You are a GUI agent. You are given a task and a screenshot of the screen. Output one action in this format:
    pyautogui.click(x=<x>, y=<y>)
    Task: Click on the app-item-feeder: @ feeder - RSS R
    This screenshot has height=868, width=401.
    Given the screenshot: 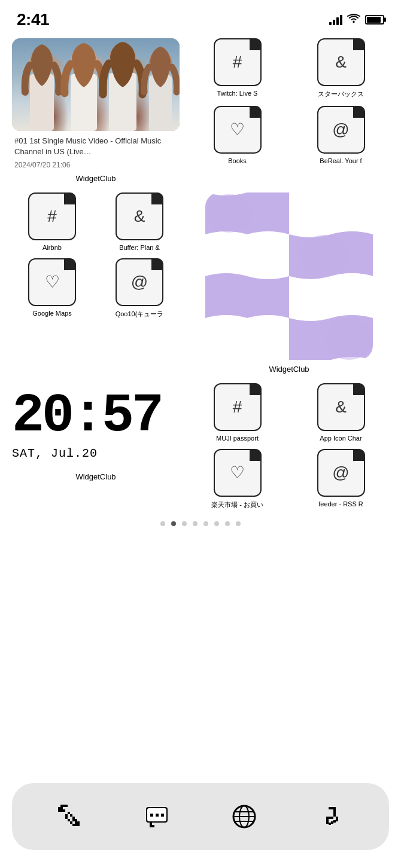 What is the action you would take?
    pyautogui.click(x=341, y=479)
    